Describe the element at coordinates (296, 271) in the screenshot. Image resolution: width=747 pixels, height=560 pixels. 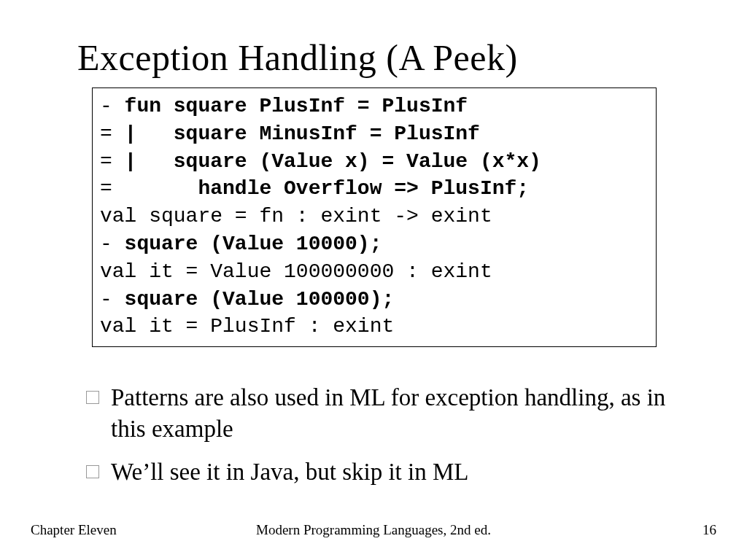
I see `code-line-7-output: val it = Value 100000000 : exint` at that location.